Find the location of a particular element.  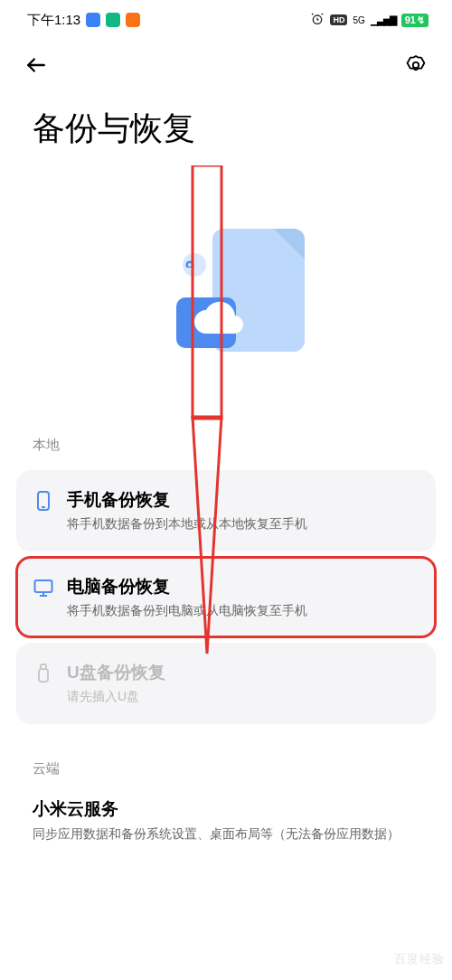

usb-backup-card: U盘备份恢复 请先插入U盘 is located at coordinates (226, 683).